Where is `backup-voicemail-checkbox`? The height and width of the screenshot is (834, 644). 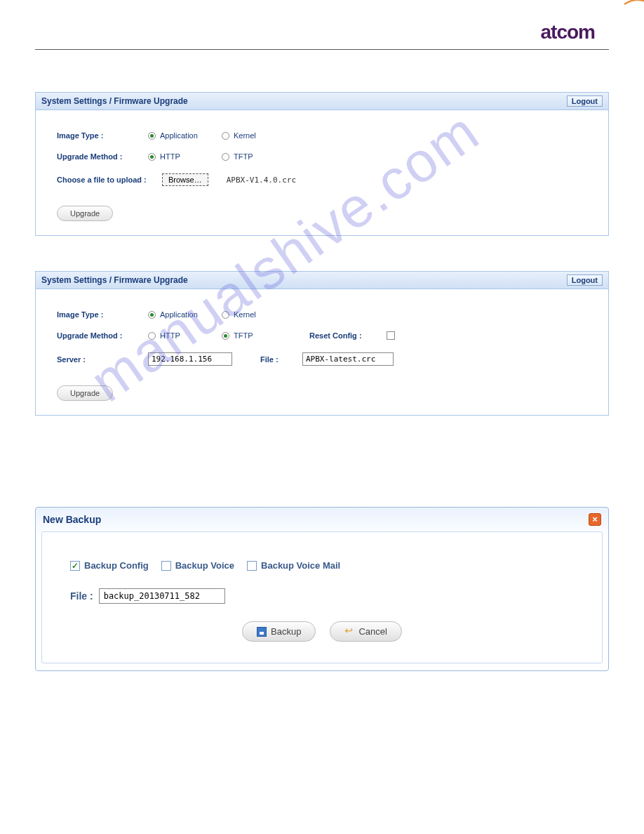 backup-voicemail-checkbox is located at coordinates (252, 566).